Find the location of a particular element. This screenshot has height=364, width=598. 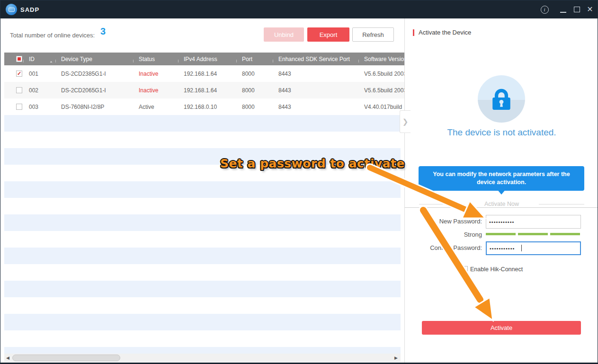

hik-connect-checkbox is located at coordinates (465, 269).